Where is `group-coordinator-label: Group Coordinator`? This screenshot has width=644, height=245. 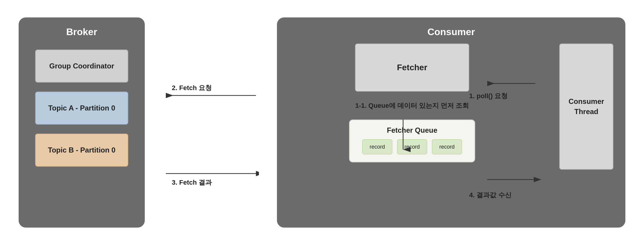
group-coordinator-label: Group Coordinator is located at coordinates (82, 66).